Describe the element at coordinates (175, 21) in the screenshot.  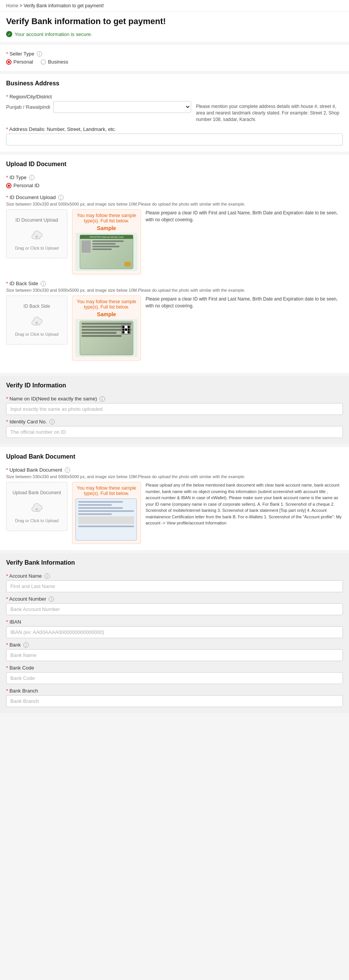
I see `page-title: Verify Bank information to get payment!` at that location.